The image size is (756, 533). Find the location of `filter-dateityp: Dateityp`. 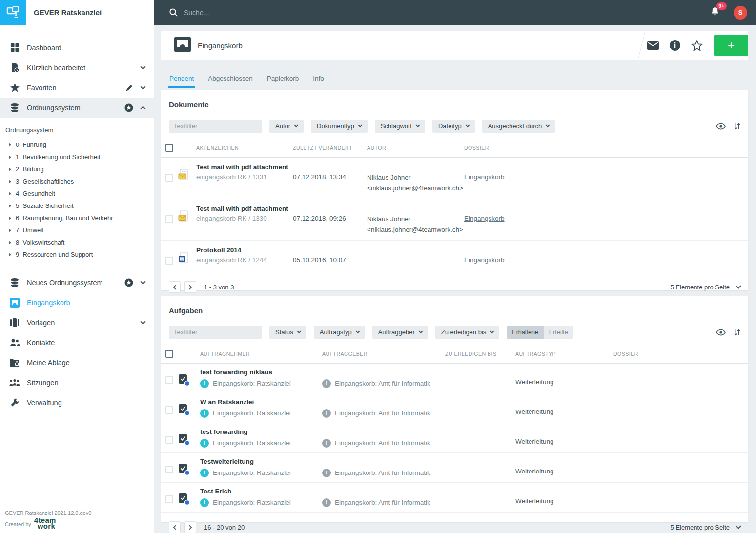

filter-dateityp: Dateityp is located at coordinates (454, 126).